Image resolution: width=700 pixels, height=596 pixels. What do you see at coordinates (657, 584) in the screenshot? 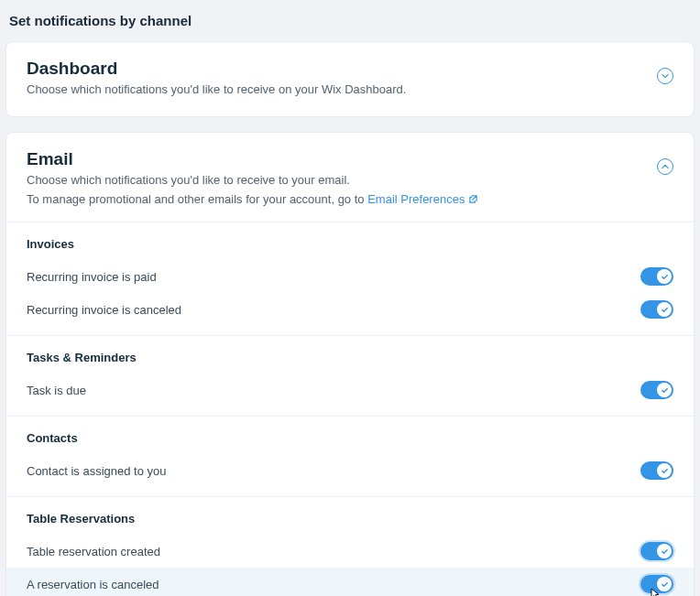
I see `toggle-reservation-canceled` at bounding box center [657, 584].